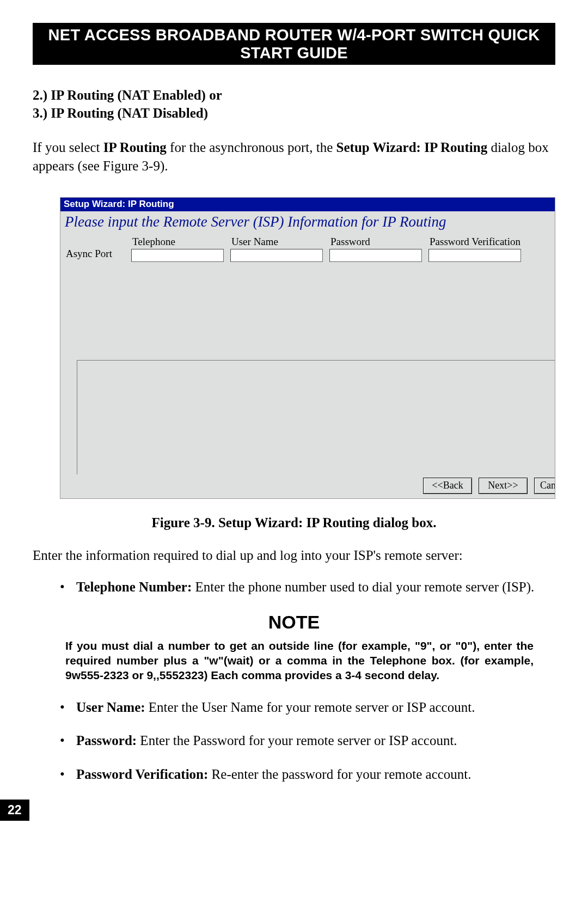 The image size is (588, 909). Describe the element at coordinates (294, 556) in the screenshot. I see `instruction-paragraph: Enter the information required to dial u…` at that location.